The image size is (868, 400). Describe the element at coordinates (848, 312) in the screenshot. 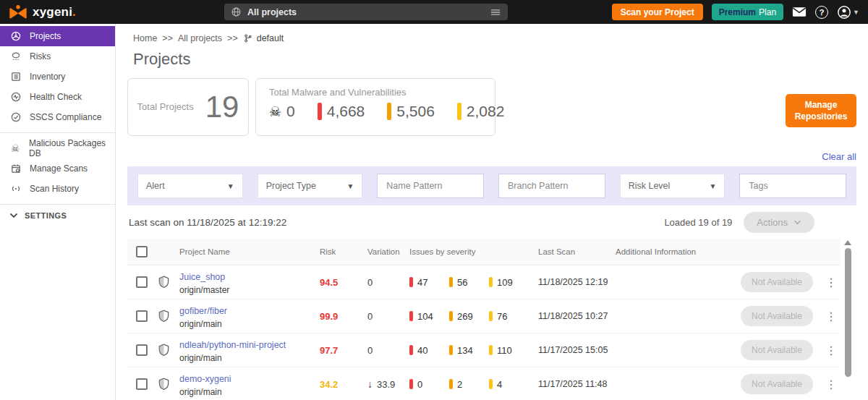

I see `scrollbar-thumb` at that location.